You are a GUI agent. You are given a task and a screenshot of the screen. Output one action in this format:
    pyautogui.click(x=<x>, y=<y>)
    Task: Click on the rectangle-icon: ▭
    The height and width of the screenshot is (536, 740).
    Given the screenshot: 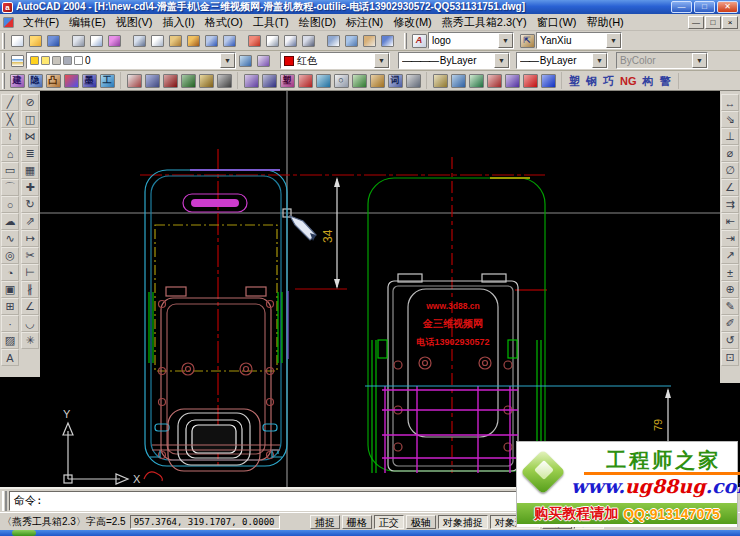 What is the action you would take?
    pyautogui.click(x=10, y=170)
    